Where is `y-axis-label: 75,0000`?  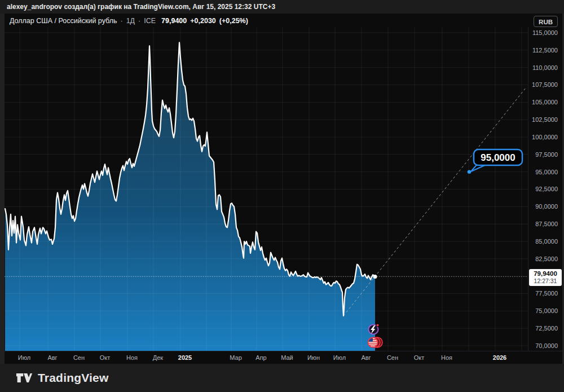 y-axis-label: 75,0000 is located at coordinates (547, 311).